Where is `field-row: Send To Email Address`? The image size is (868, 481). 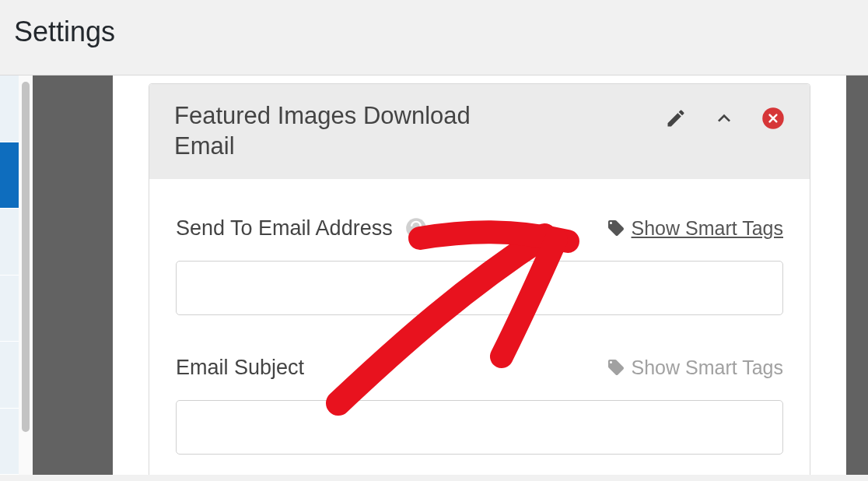
field-row: Send To Email Address is located at coordinates (479, 229).